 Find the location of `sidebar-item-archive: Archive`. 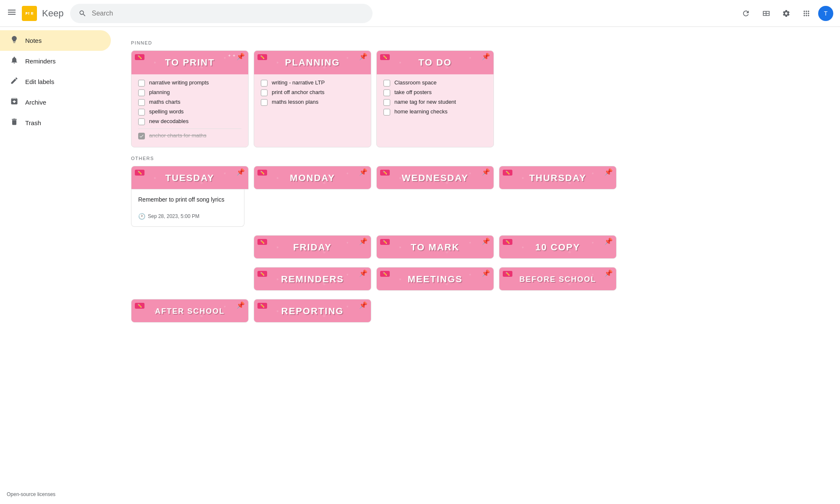

sidebar-item-archive: Archive is located at coordinates (55, 102).